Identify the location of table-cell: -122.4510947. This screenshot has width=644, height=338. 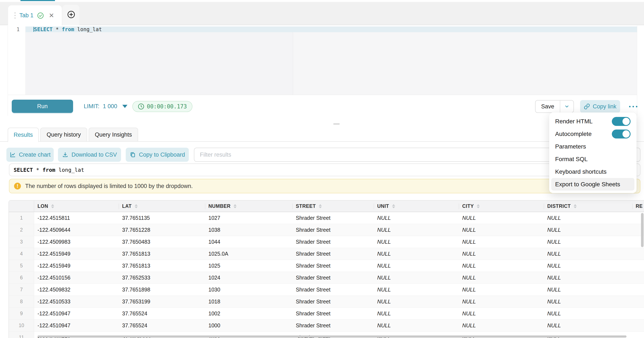
(76, 313).